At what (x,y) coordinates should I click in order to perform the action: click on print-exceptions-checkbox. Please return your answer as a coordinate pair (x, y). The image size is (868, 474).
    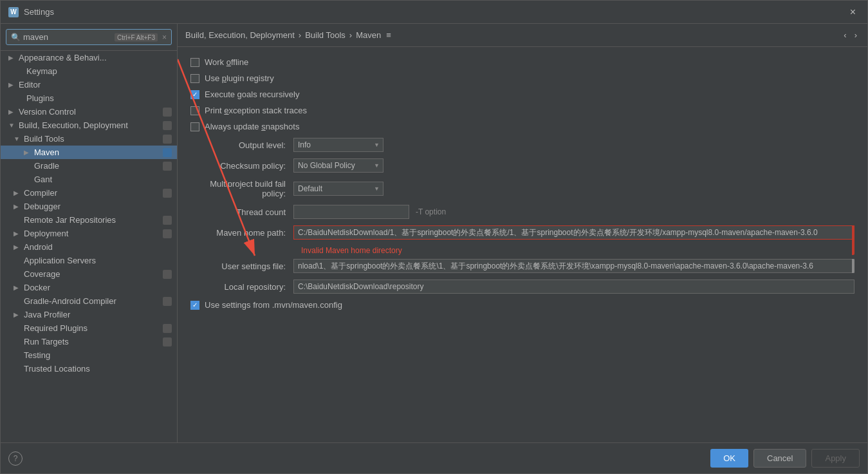
    Looking at the image, I should click on (195, 111).